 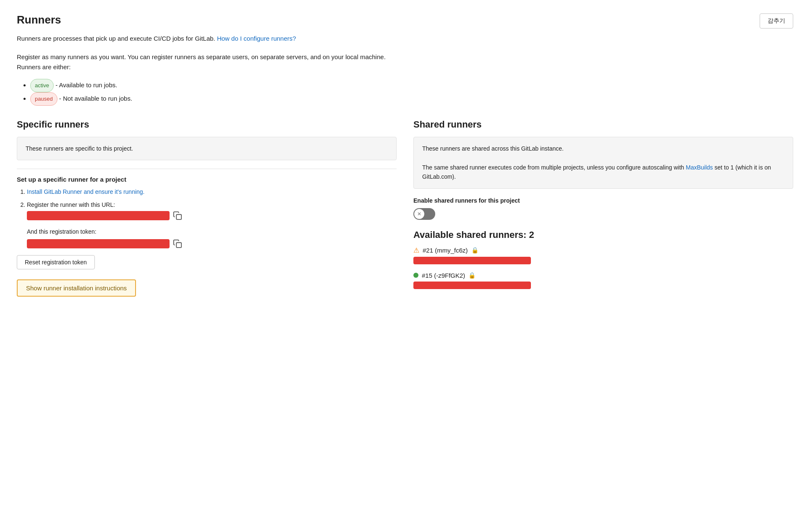 What do you see at coordinates (256, 39) in the screenshot?
I see `configure-runners-link: How do I configure runners?` at bounding box center [256, 39].